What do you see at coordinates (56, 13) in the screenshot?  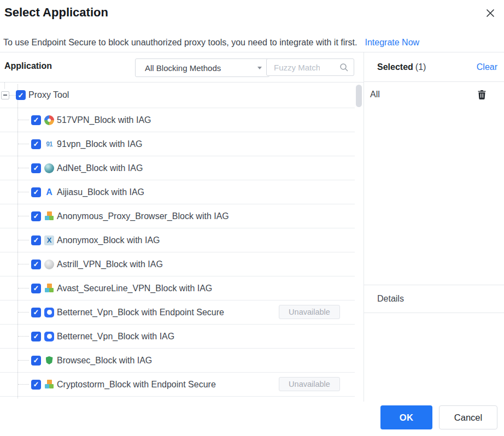 I see `page-title: Select Application` at bounding box center [56, 13].